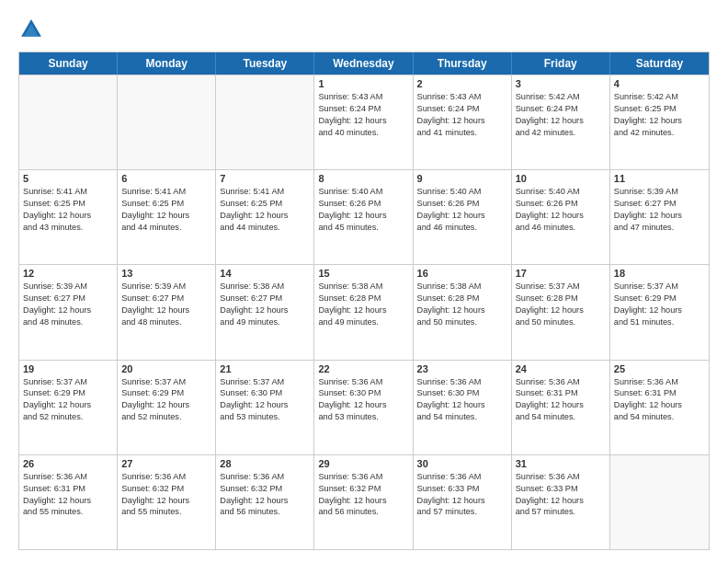 Image resolution: width=728 pixels, height=563 pixels. Describe the element at coordinates (68, 408) in the screenshot. I see `calendar-cell: 19Sunrise: 5:37 AM Sunset: 6:29 PM Dayli…` at that location.